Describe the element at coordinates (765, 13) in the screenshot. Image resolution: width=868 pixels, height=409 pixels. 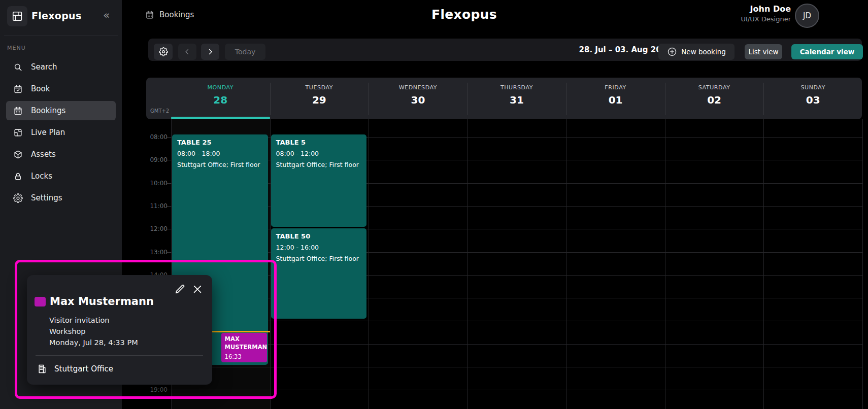
I see `user-menu: John Doe UI/UX Designer` at that location.